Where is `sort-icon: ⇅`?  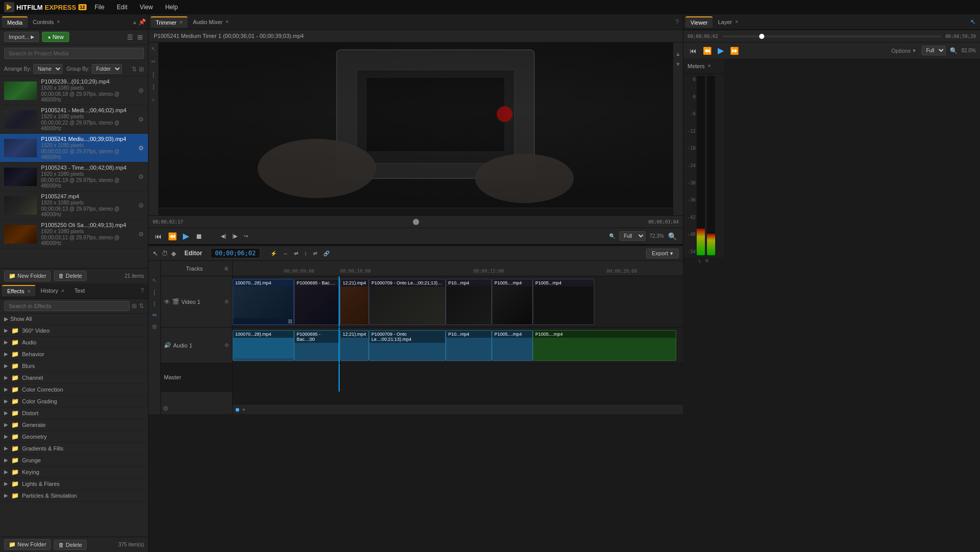 sort-icon: ⇅ is located at coordinates (134, 69).